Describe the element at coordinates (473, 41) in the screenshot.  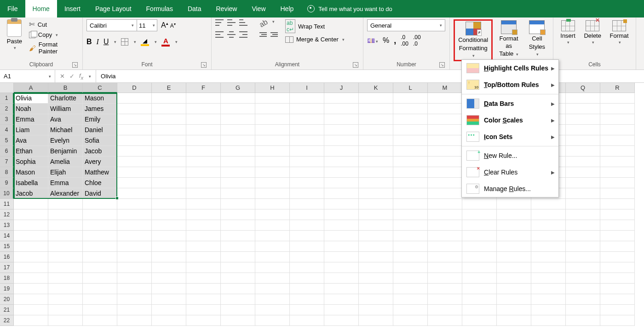
I see `conditional-formatting-button: Conditional Formatting ▾` at that location.